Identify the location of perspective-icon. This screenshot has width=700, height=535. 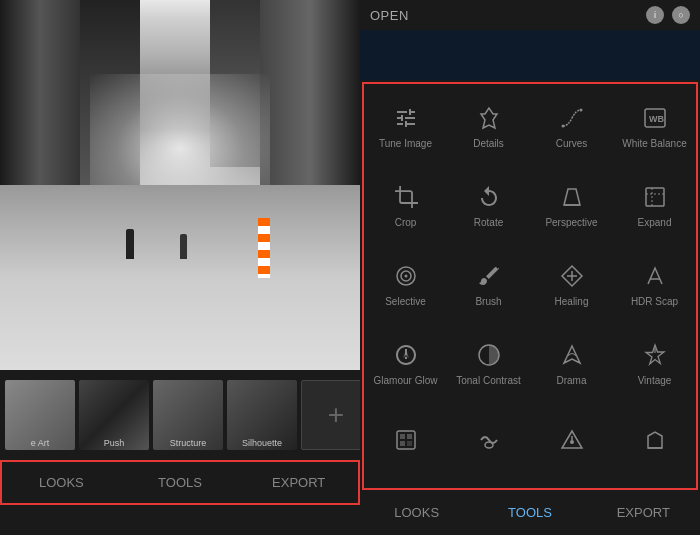
(572, 199).